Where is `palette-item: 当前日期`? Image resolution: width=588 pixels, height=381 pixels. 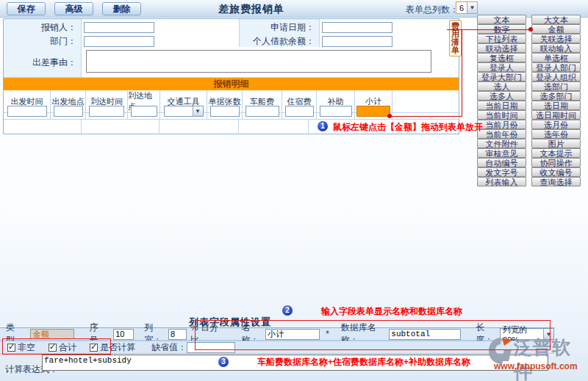 palette-item: 当前日期 is located at coordinates (501, 106).